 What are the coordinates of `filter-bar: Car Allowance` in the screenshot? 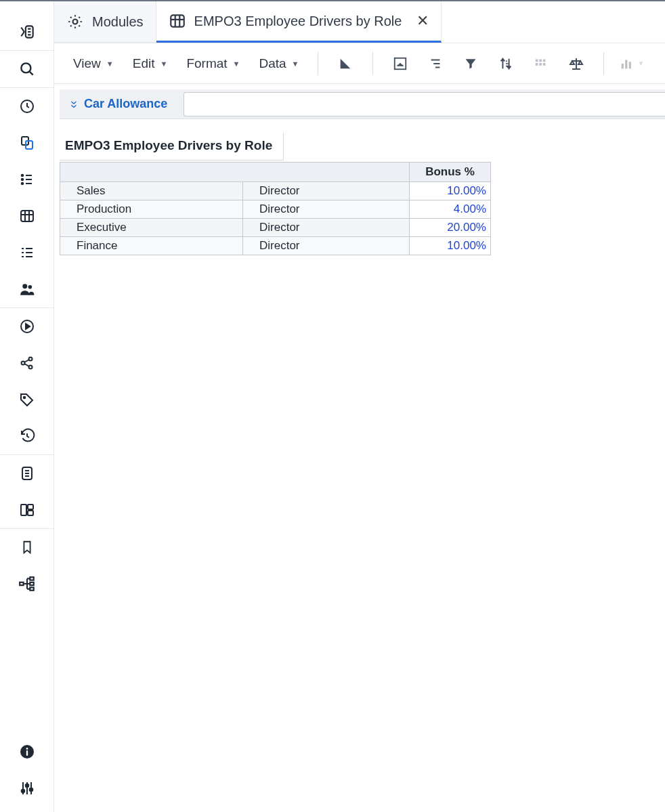 It's located at (362, 104).